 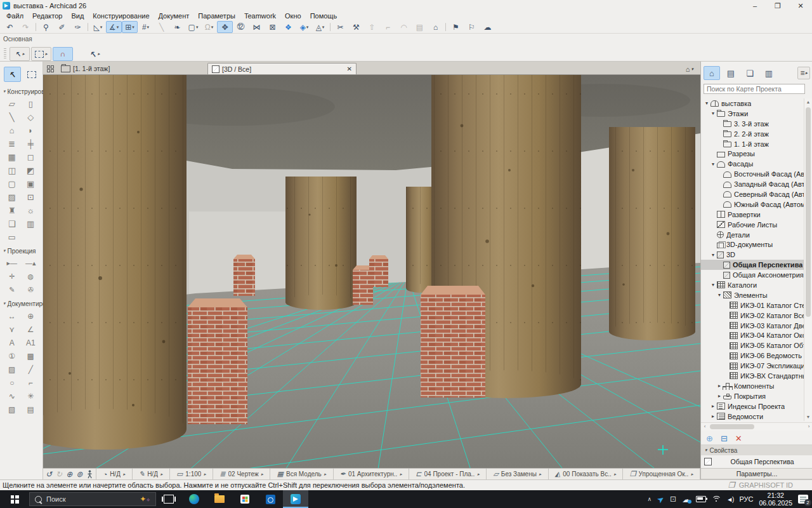 What do you see at coordinates (750, 73) in the screenshot?
I see `layout-book-icon: ❏` at bounding box center [750, 73].